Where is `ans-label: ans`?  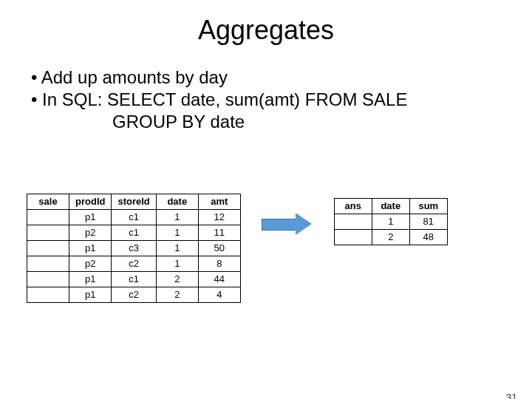
ans-label: ans is located at coordinates (353, 207).